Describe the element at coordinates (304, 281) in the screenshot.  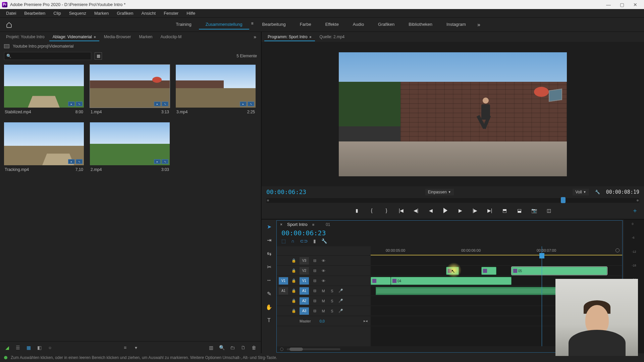
I see `track-label: V1` at that location.